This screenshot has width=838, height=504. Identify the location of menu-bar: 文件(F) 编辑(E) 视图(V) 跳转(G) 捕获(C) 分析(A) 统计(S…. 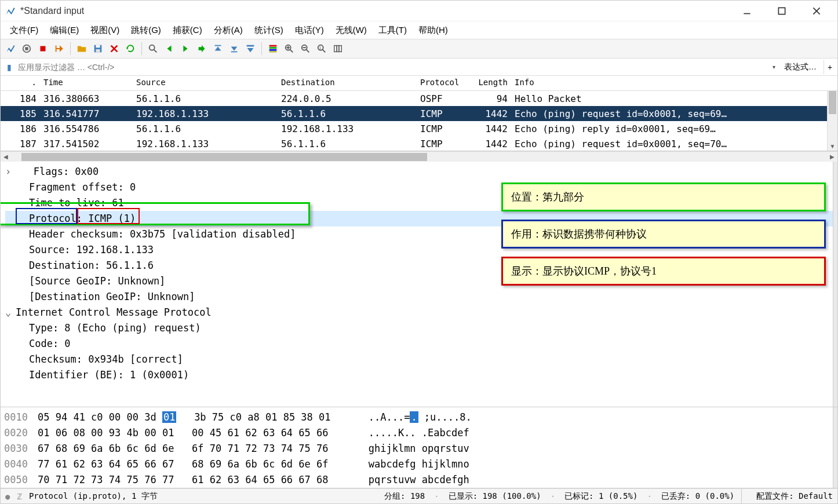
(419, 30).